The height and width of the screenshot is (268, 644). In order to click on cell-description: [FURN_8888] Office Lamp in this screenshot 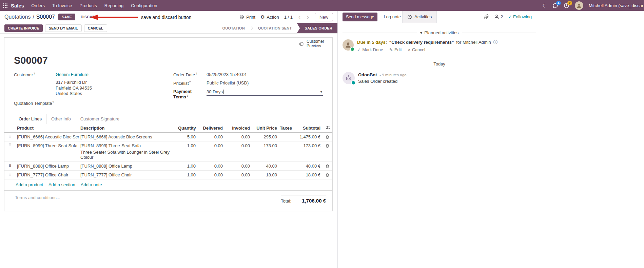, I will do `click(128, 166)`.